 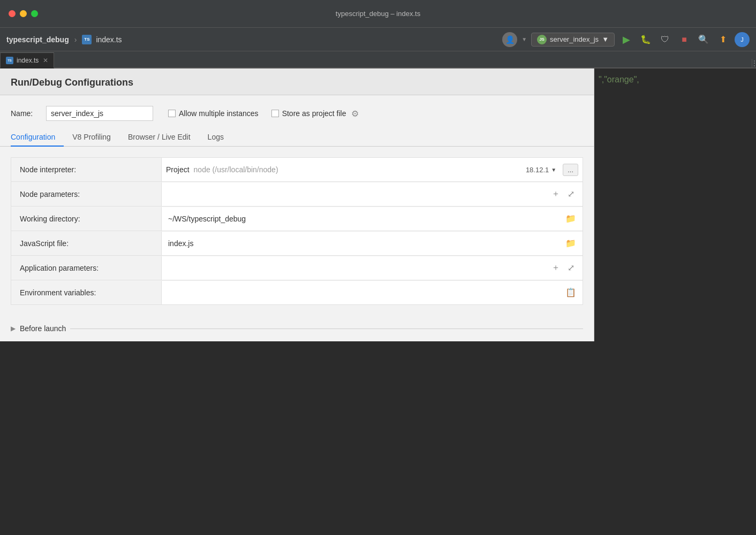 I want to click on search-button: 🔍, so click(x=704, y=40).